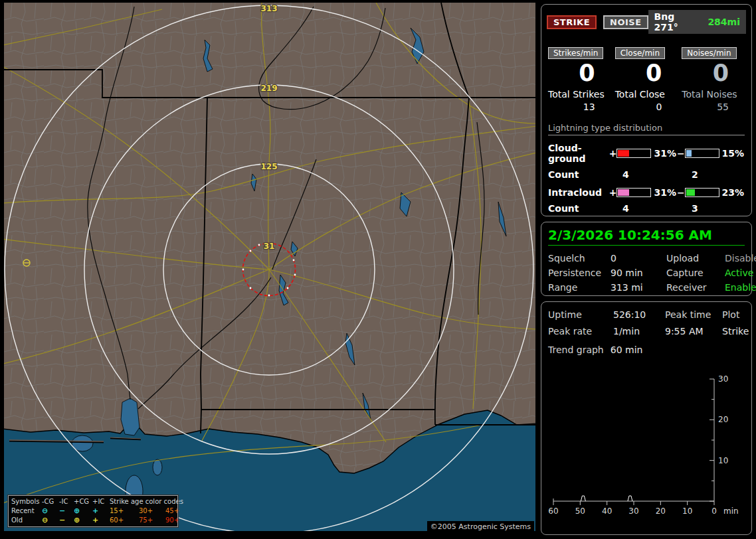  What do you see at coordinates (687, 511) in the screenshot?
I see `svg-text: 10` at bounding box center [687, 511].